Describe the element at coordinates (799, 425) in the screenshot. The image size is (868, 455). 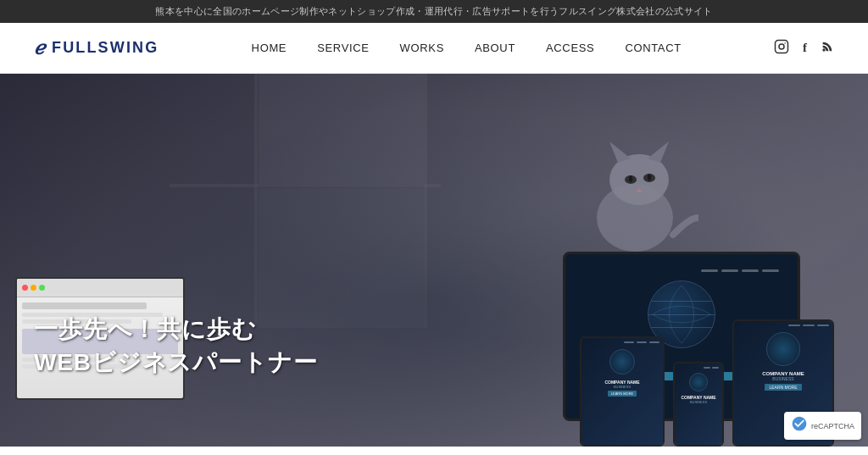
I see `recaptcha-icon` at that location.